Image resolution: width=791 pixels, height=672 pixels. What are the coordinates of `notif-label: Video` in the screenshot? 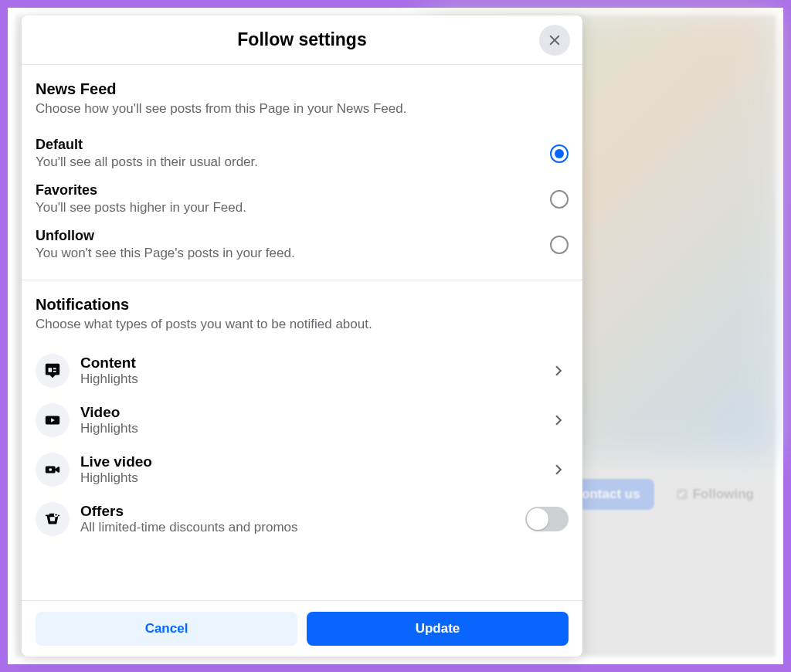 It's located at (314, 412).